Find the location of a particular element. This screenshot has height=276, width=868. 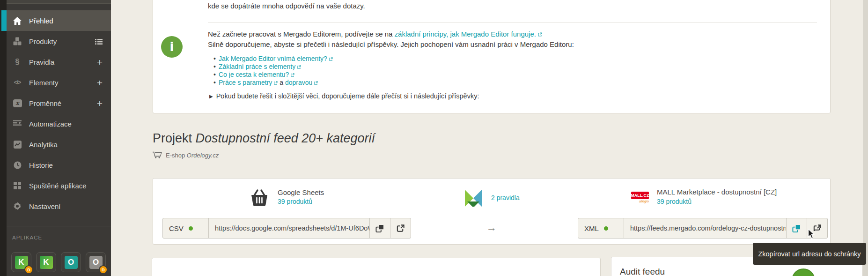

mall-logo-subtext: allegro is located at coordinates (640, 201).